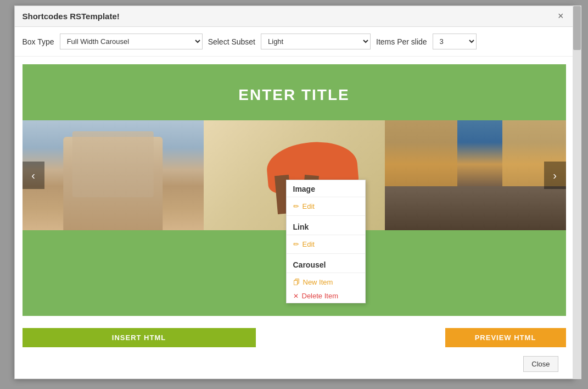 The width and height of the screenshot is (588, 389). What do you see at coordinates (326, 225) in the screenshot?
I see `context-menu-link-section: Link` at bounding box center [326, 225].